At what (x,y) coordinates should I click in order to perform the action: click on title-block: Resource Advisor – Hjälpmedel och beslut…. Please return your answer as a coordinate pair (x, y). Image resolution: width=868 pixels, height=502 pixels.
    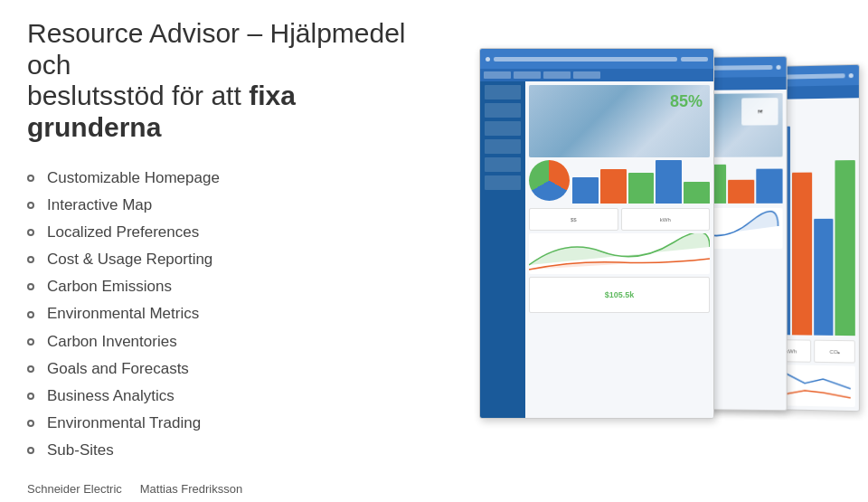
    Looking at the image, I should click on (222, 81).